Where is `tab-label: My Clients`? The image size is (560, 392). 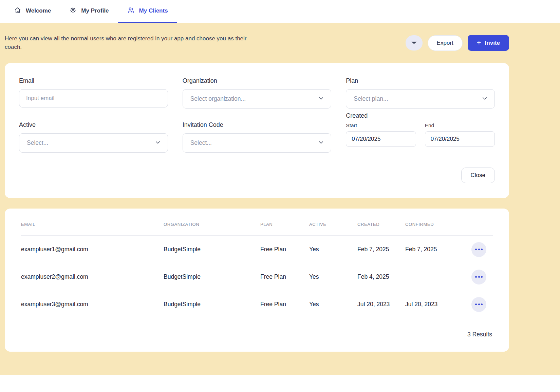
tab-label: My Clients is located at coordinates (153, 11).